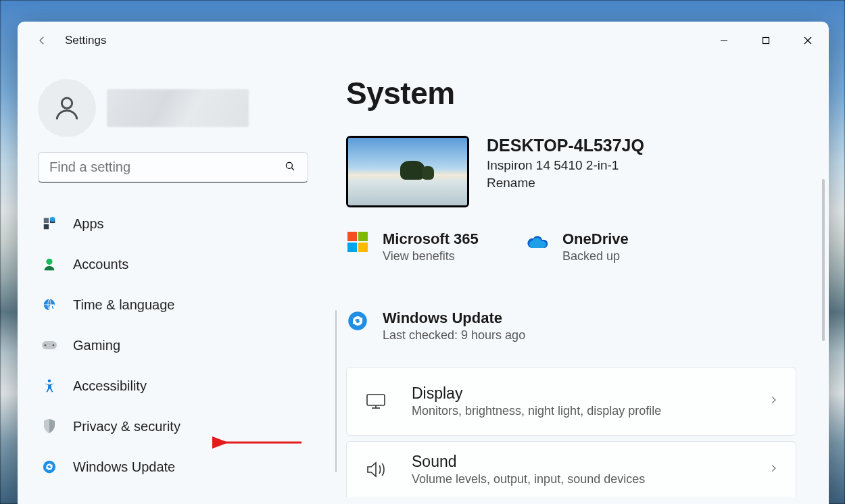  I want to click on avatar, so click(67, 108).